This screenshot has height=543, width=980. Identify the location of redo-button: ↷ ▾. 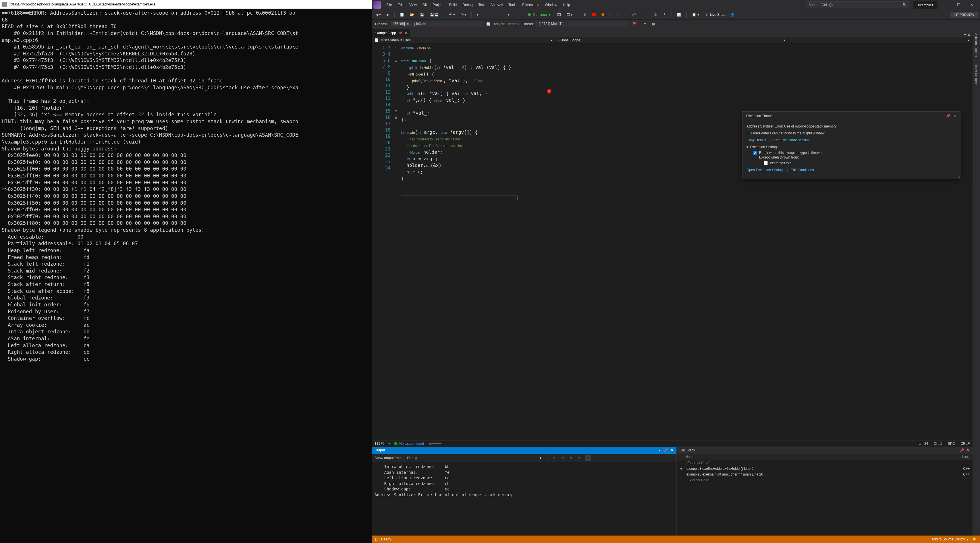
(463, 14).